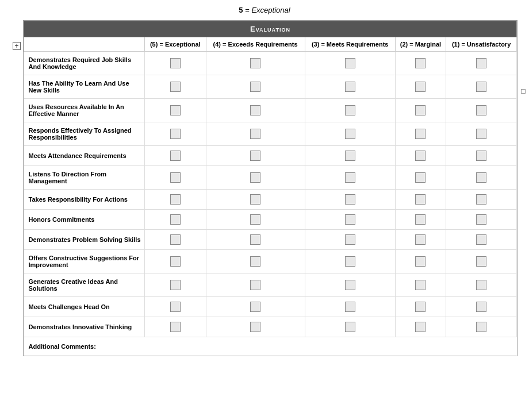  I want to click on table-row: Demonstrates Innovative Thinking, so click(270, 327).